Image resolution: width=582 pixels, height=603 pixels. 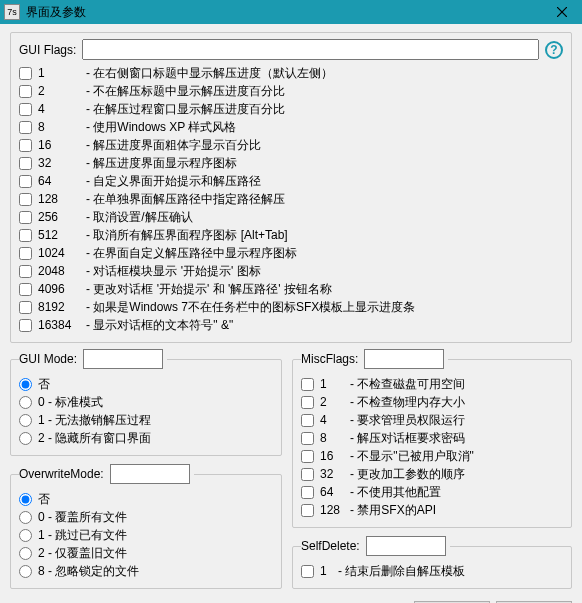 What do you see at coordinates (432, 456) in the screenshot?
I see `misc-flags-item: 16- 不显示"已被用户取消"` at bounding box center [432, 456].